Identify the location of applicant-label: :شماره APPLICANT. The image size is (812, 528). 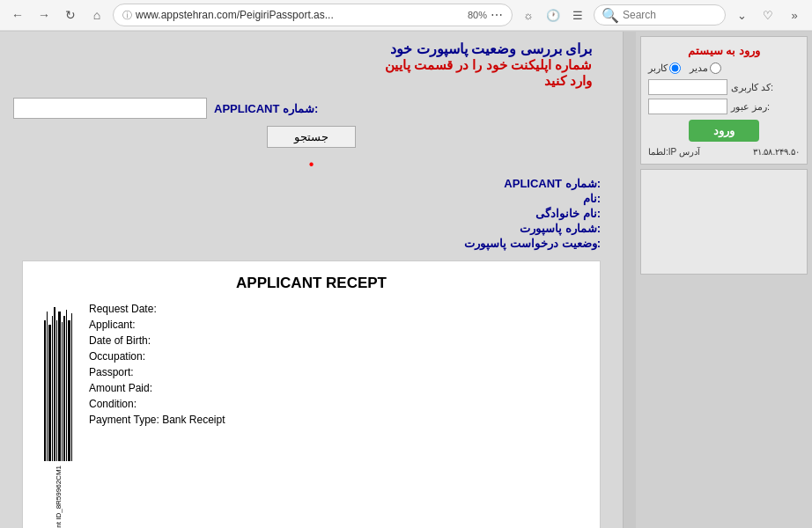
(266, 109).